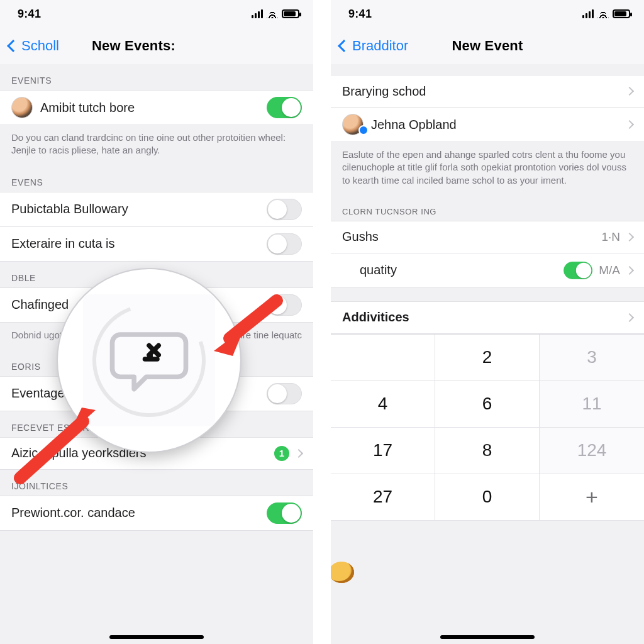 The height and width of the screenshot is (644, 644). I want to click on toggle-quatity, so click(578, 270).